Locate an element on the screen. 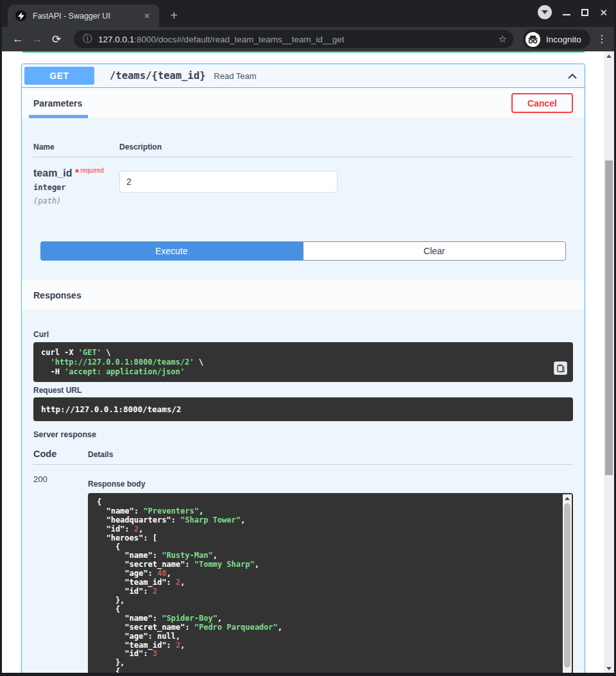  tab-strip: FastAPI - Swagger UI ✕ + ✕ is located at coordinates (308, 13).